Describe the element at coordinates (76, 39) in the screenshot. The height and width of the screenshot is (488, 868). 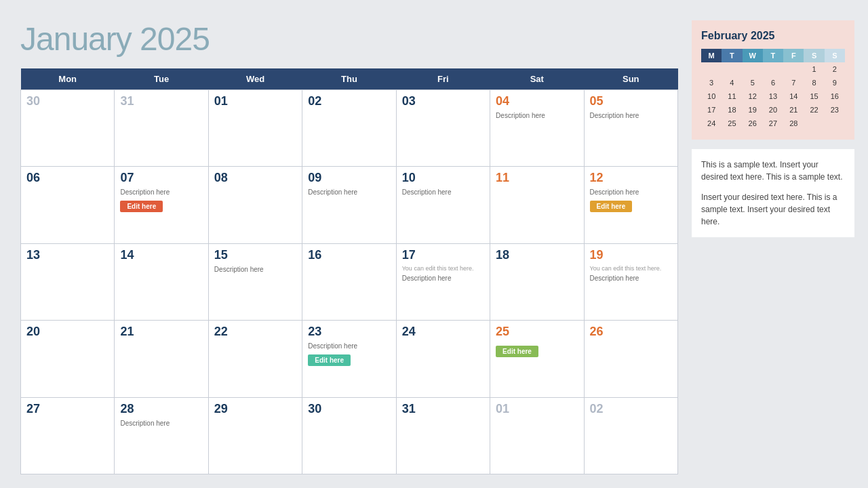
I see `month-label: January` at that location.